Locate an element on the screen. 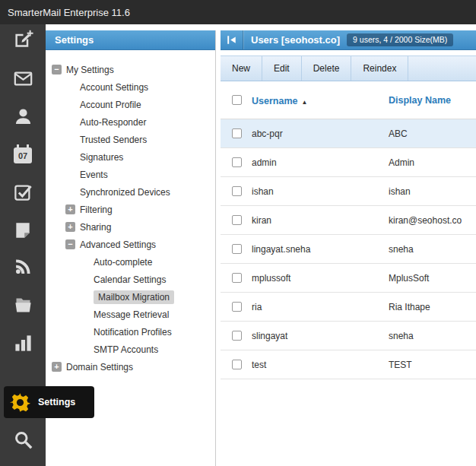 This screenshot has width=476, height=466. displayname-cell: Admin is located at coordinates (432, 163).